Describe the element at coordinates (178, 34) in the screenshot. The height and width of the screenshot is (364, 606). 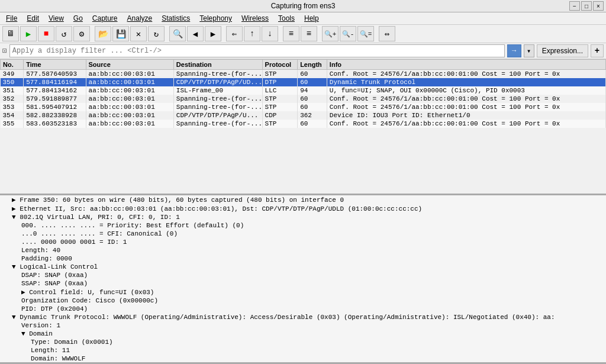
I see `find-button: 🔍` at that location.